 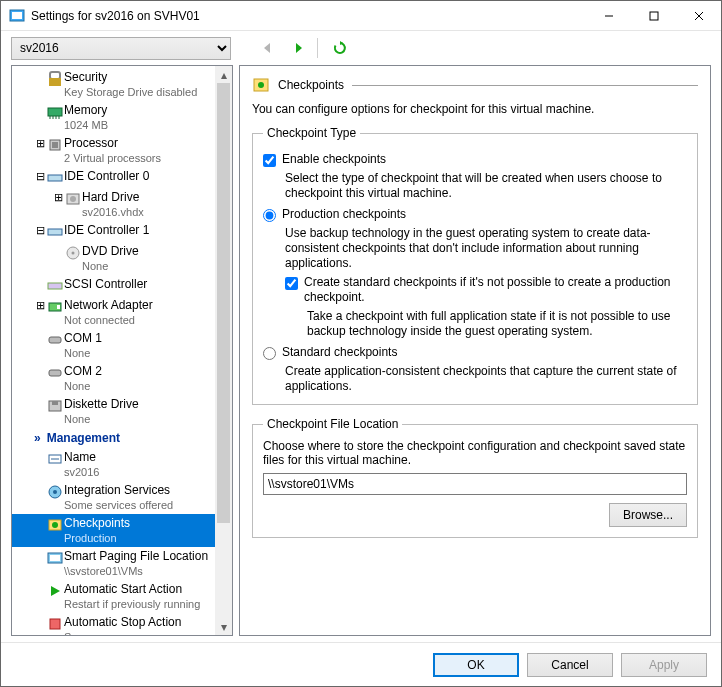 What do you see at coordinates (270, 160) in the screenshot?
I see `enable-checkpoints-checkbox` at bounding box center [270, 160].